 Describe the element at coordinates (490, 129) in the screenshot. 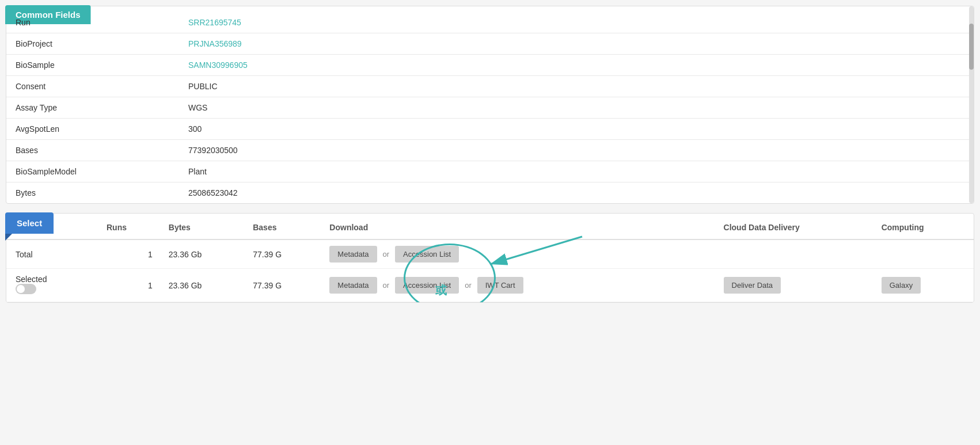

I see `table-row: AvgSpotLen300` at that location.